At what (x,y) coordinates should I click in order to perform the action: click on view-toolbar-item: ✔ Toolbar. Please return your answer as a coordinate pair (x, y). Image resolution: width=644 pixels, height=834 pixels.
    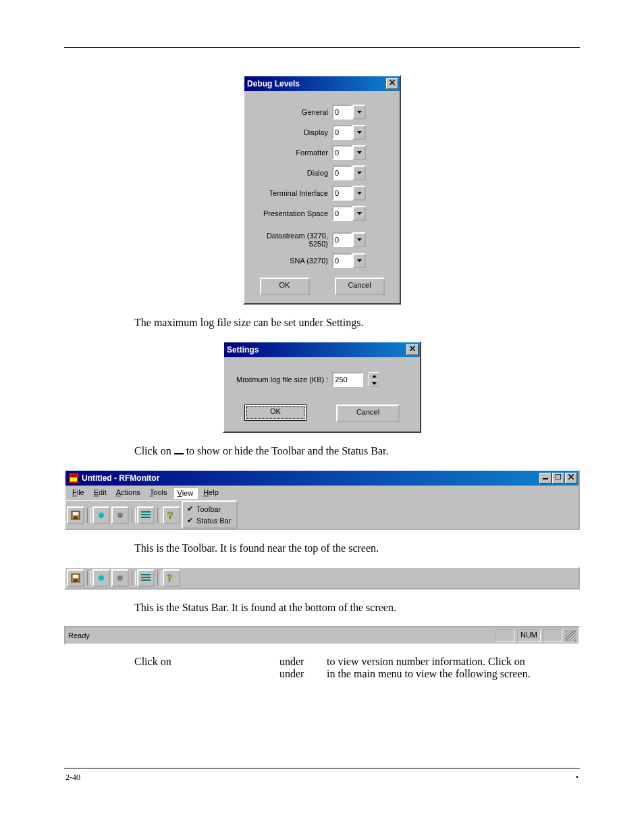
    Looking at the image, I should click on (209, 509).